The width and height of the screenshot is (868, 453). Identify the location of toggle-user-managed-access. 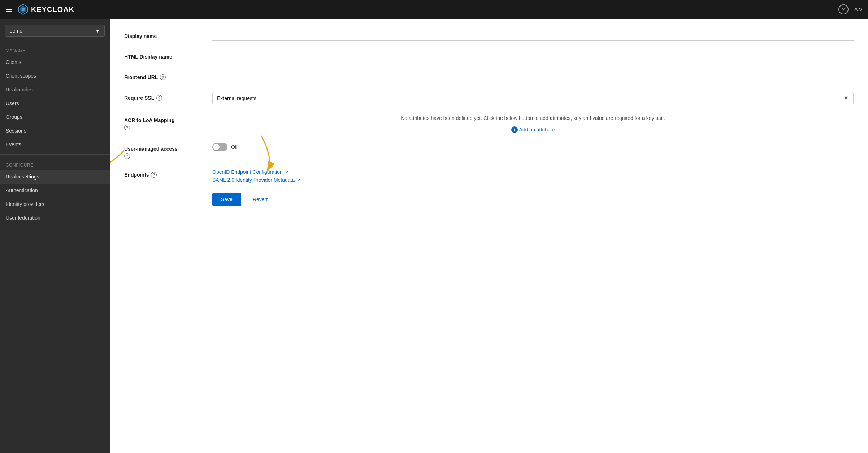
(220, 147).